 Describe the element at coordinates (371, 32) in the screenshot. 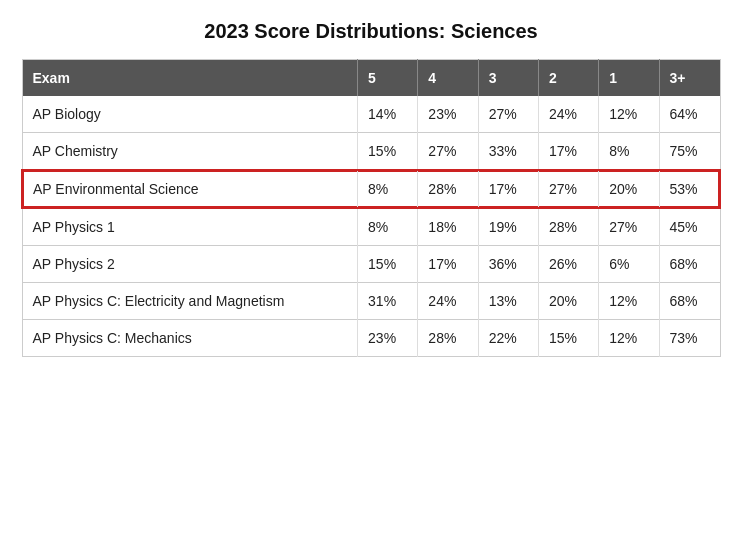

I see `page-title: 2023 Score Distributions: Sciences` at that location.